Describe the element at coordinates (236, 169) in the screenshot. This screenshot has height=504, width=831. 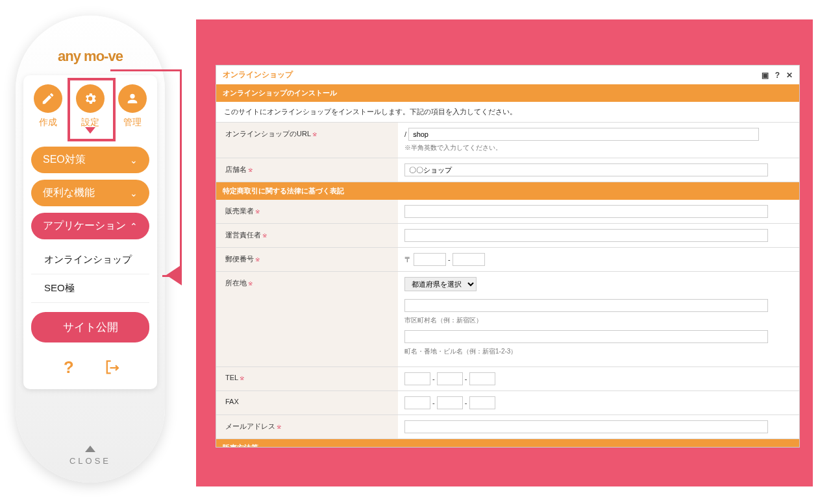
I see `shop-name-label: 店舗名` at that location.